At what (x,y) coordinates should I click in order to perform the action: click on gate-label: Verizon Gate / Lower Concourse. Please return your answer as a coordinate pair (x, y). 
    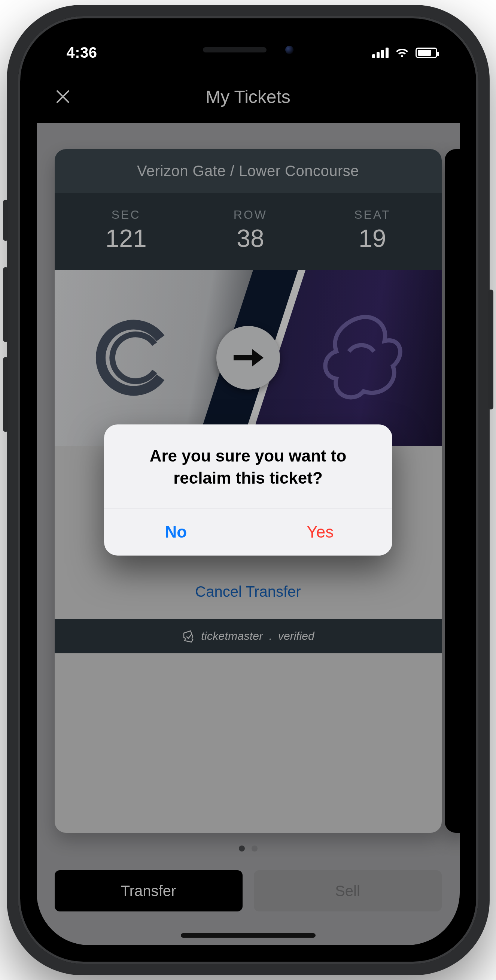
    Looking at the image, I should click on (248, 171).